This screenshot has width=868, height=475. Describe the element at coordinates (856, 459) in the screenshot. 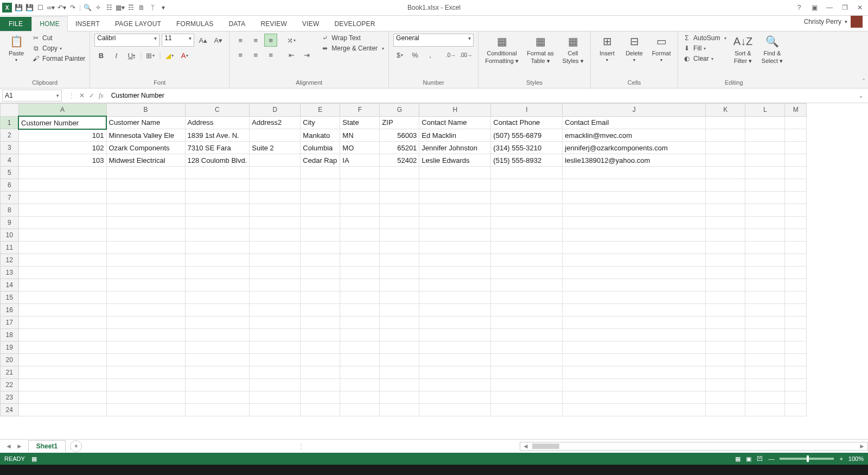

I see `zoom-level: 100%` at that location.